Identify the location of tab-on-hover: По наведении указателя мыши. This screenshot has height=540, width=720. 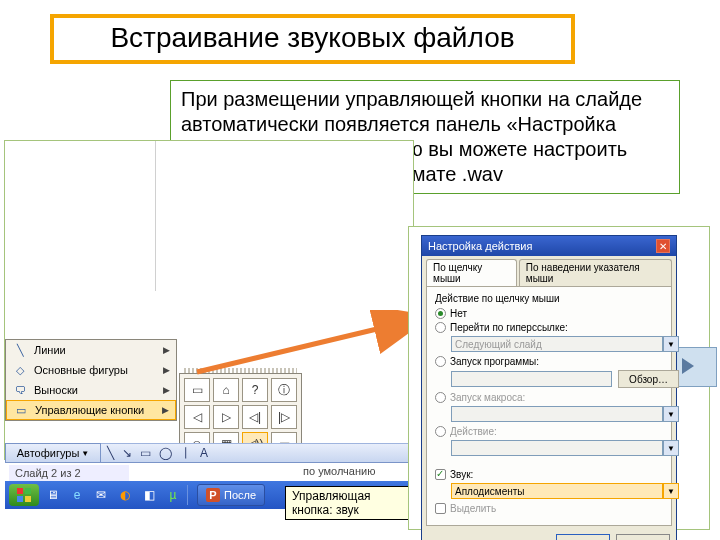
(596, 272).